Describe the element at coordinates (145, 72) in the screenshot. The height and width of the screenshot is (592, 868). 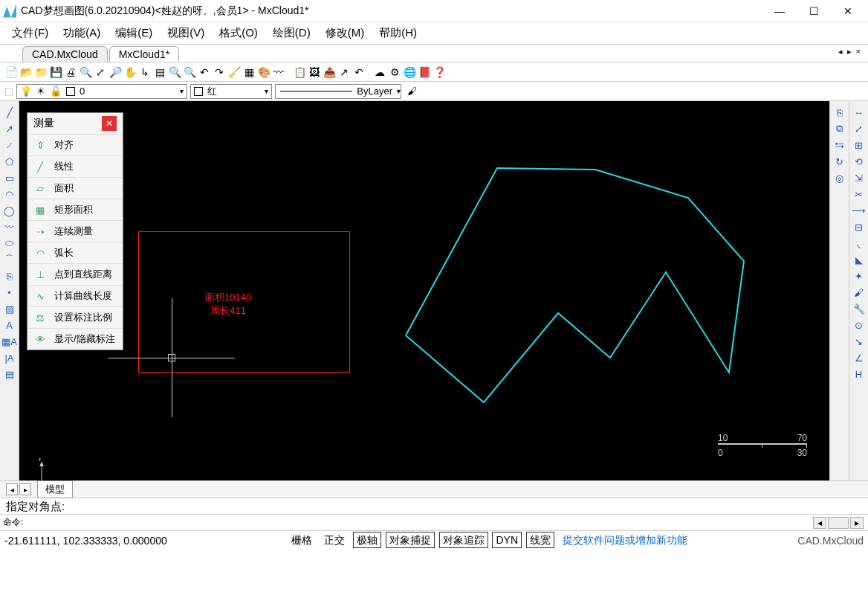
I see `regen-icon: ↳` at that location.